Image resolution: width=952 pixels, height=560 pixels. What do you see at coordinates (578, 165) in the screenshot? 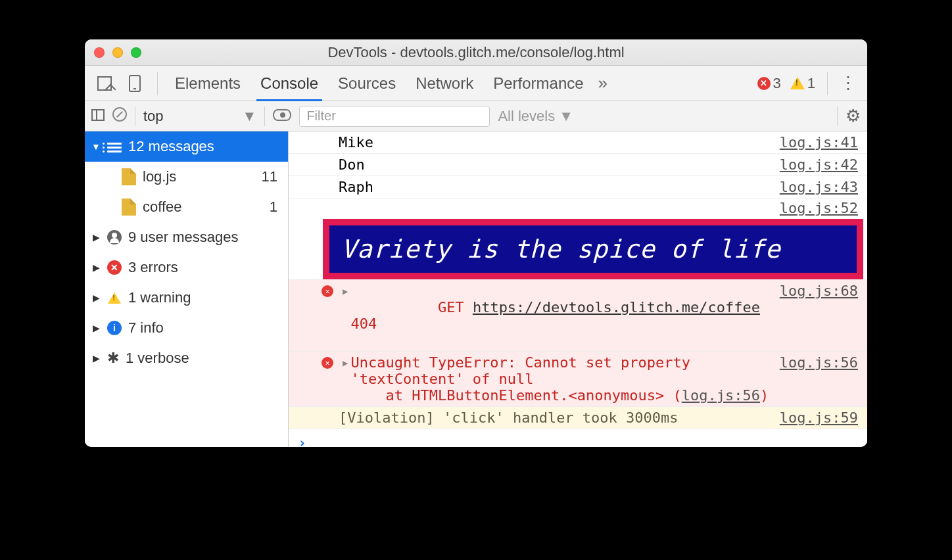
I see `log-row: Don log.js:42` at bounding box center [578, 165].